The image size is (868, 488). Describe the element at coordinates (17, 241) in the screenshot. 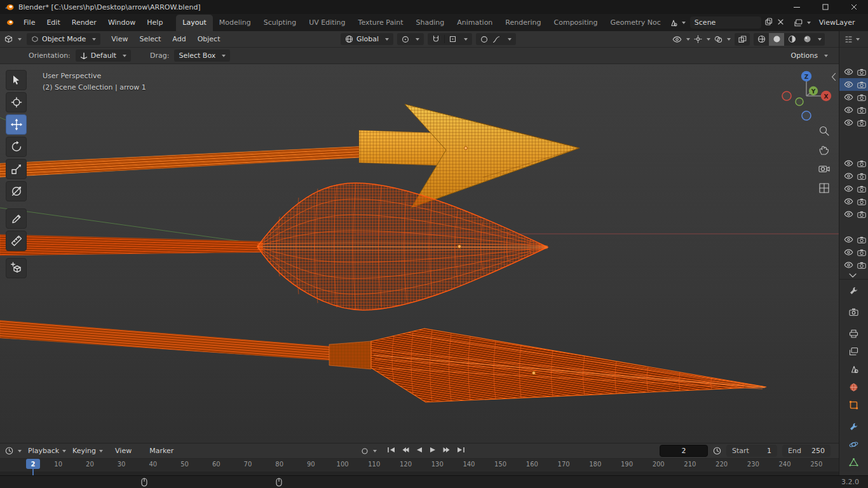

I see `tool-measure` at that location.